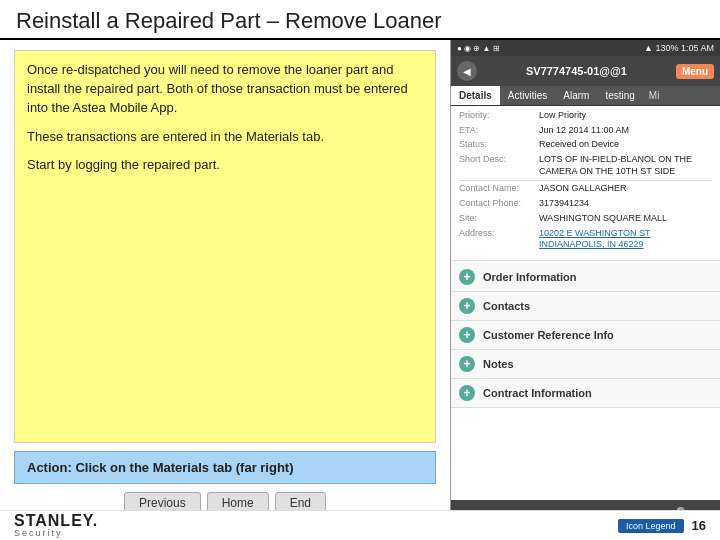 The image size is (720, 540). I want to click on instruction-text-3: Start by logging the repaired part., so click(225, 166).